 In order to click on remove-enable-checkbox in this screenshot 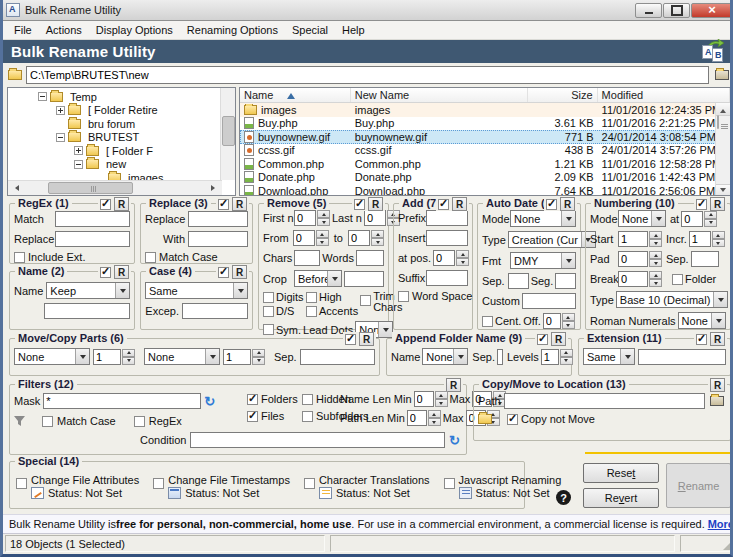, I will do `click(360, 204)`.